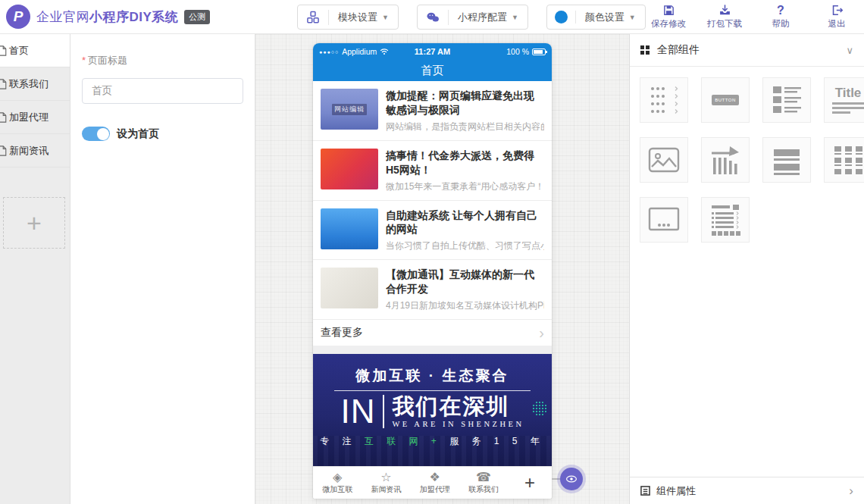  Describe the element at coordinates (571, 479) in the screenshot. I see `eye-icon` at that location.